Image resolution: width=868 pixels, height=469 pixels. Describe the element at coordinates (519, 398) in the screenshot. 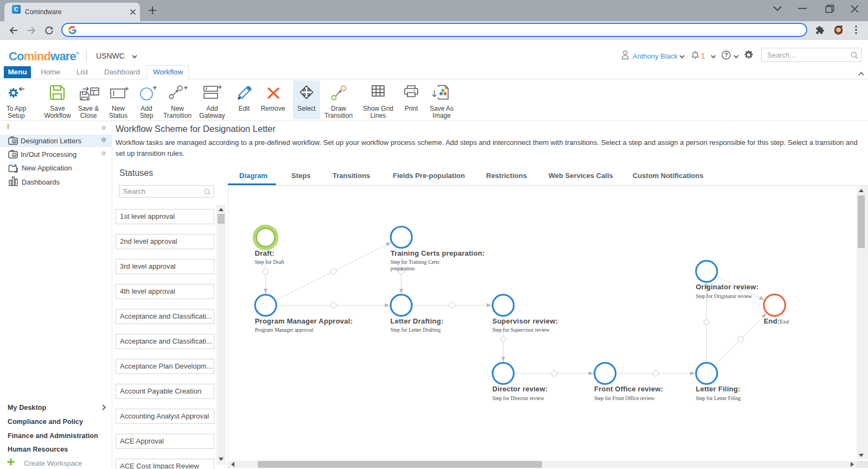

I see `svg-text: Step for Director review` at that location.